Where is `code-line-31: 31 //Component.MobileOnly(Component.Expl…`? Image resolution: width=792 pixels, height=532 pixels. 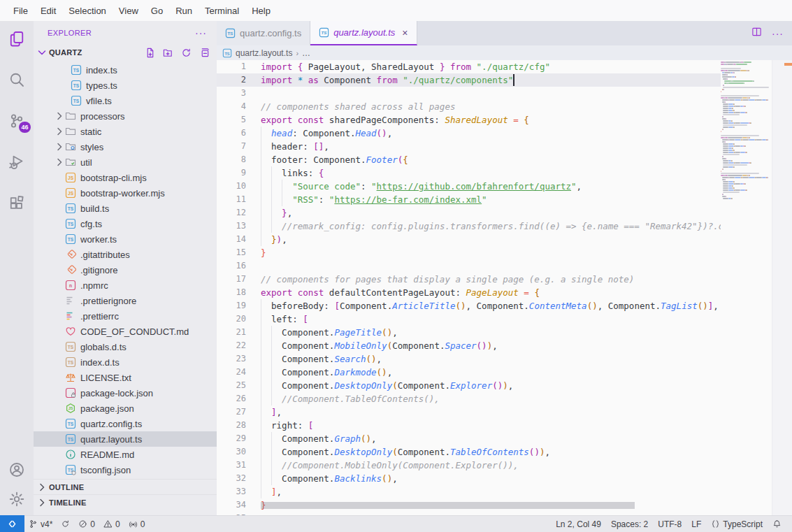
code-line-31: 31 //Component.MobileOnly(Component.Expl… is located at coordinates (468, 466).